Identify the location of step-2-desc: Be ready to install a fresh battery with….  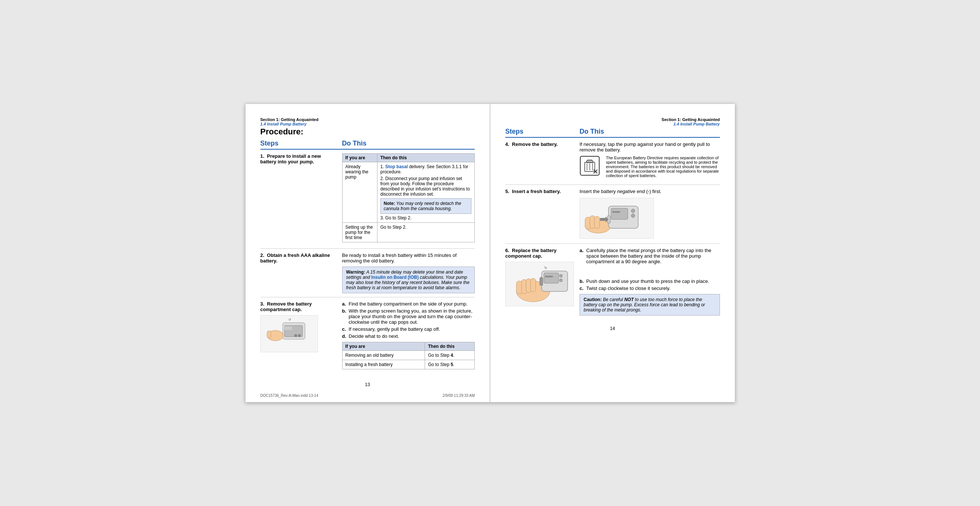
(409, 258).